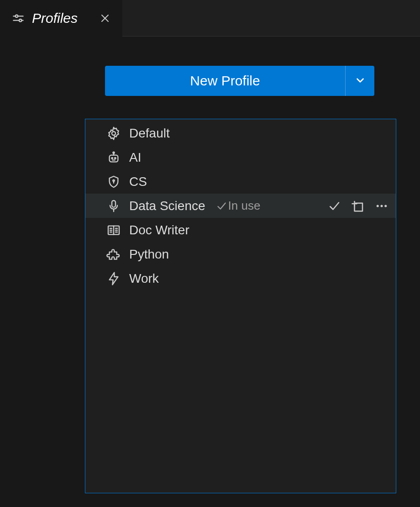  Describe the element at coordinates (114, 206) in the screenshot. I see `mic-icon` at that location.